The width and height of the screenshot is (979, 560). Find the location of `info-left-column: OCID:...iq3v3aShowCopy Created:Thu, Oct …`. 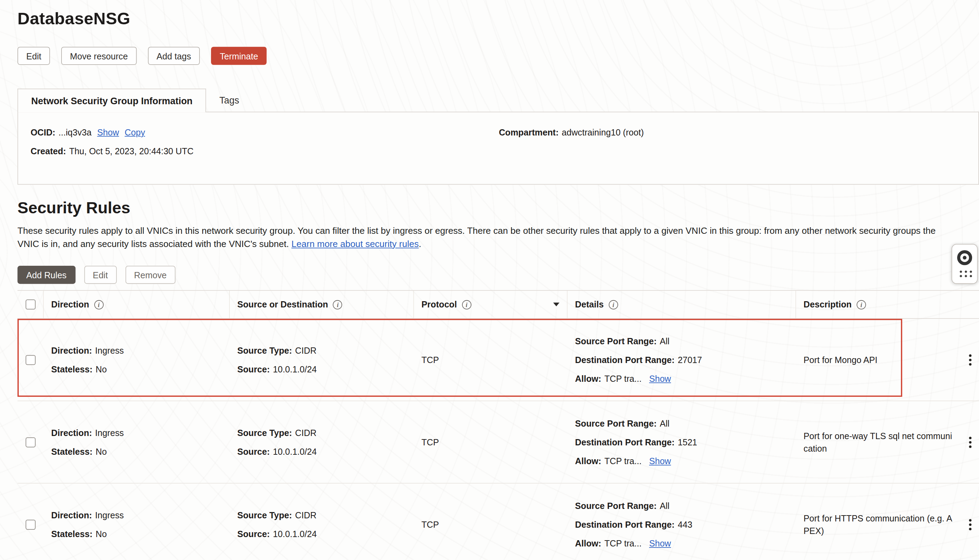

info-left-column: OCID:...iq3v3aShowCopy Created:Thu, Oct … is located at coordinates (265, 148).